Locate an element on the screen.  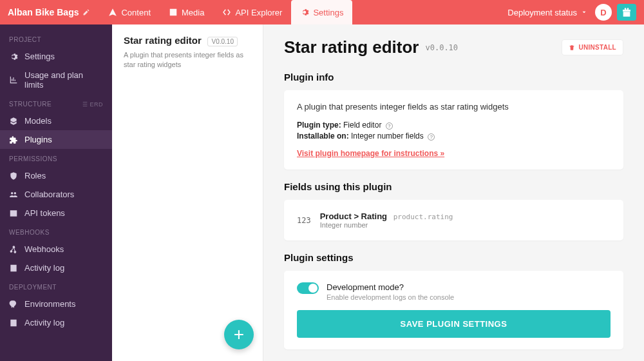
plugin-info-card: A plugin that presents integer fields as… is located at coordinates (453, 130).